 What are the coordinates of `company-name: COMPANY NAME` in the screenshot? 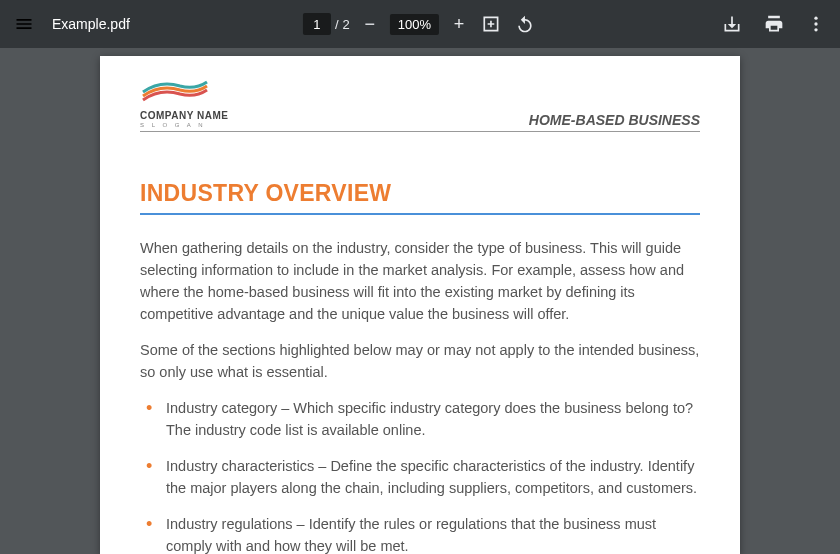 It's located at (184, 116).